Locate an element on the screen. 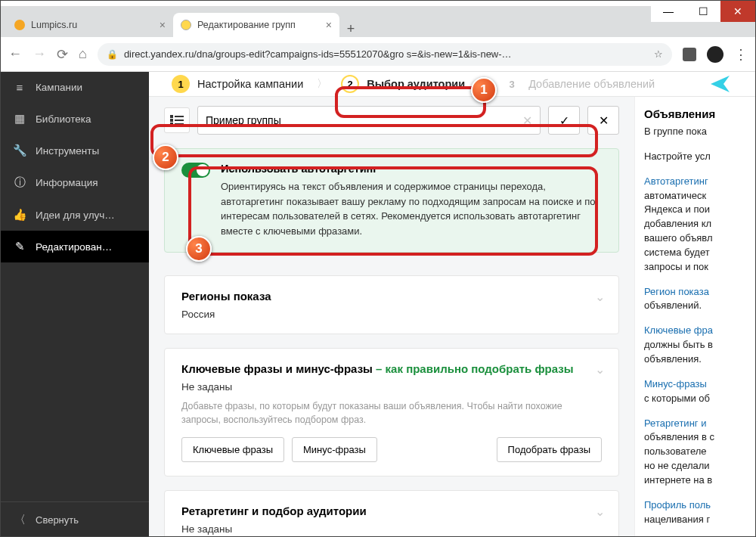  lock-icon: 🔒 is located at coordinates (112, 54).